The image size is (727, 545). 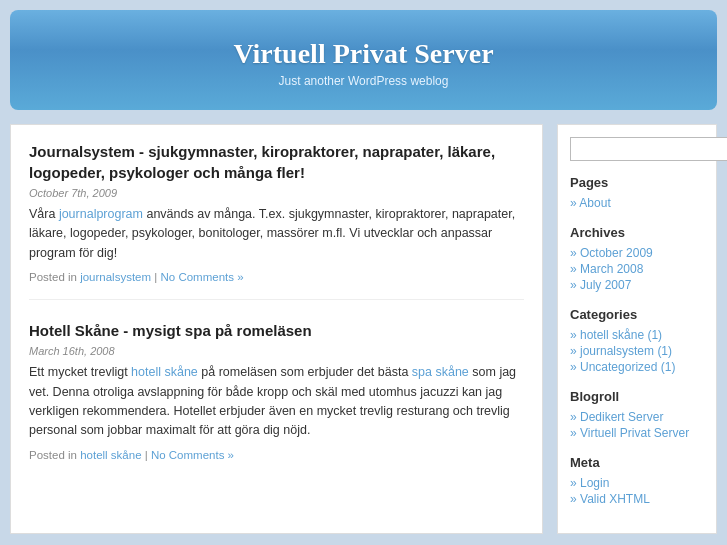 What do you see at coordinates (276, 193) in the screenshot?
I see `post-1-date: October 7th, 2009` at bounding box center [276, 193].